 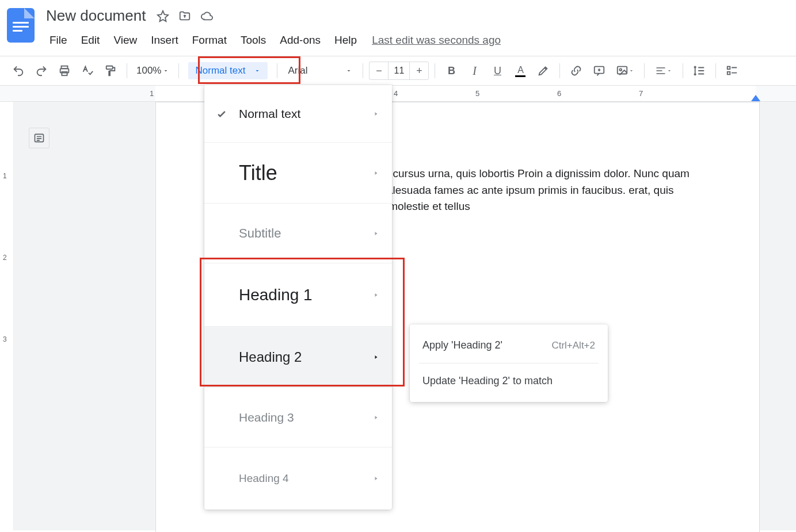 What do you see at coordinates (163, 16) in the screenshot?
I see `star-icon` at bounding box center [163, 16].